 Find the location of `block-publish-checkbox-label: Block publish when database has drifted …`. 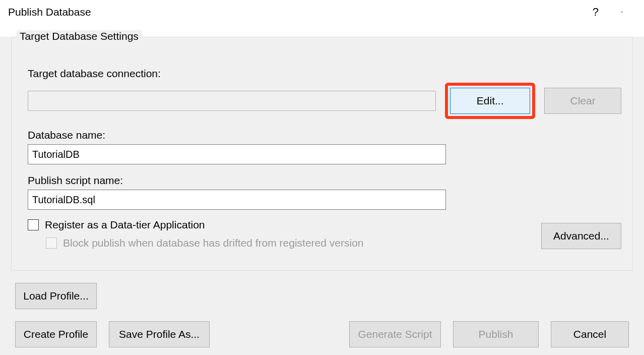

block-publish-checkbox-label: Block publish when database has drifted … is located at coordinates (214, 243).